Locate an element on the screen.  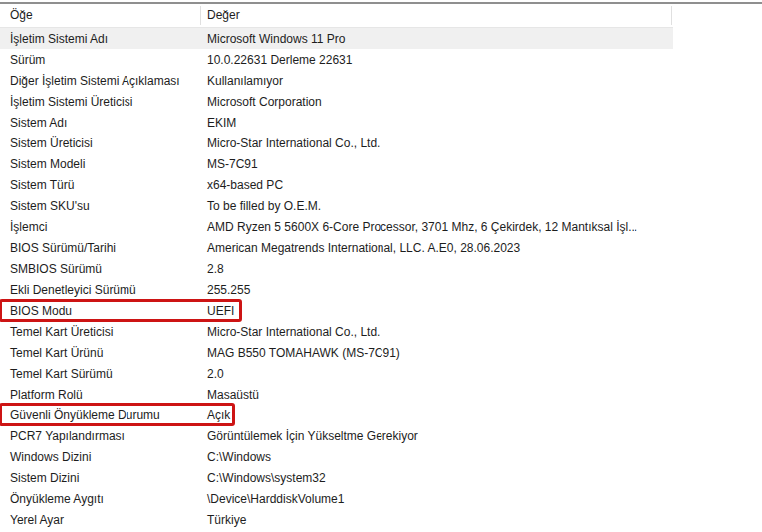
table-row: Sürüm 10.0.22631 Derleme 22631 is located at coordinates (337, 60).